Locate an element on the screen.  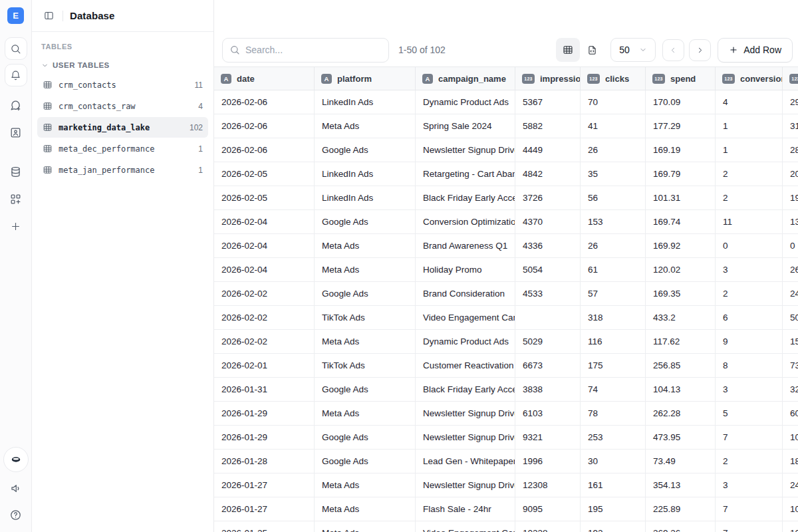
table-row: 2026-02-02TikTok AdsVideo Engagement Cam… is located at coordinates (506, 318).